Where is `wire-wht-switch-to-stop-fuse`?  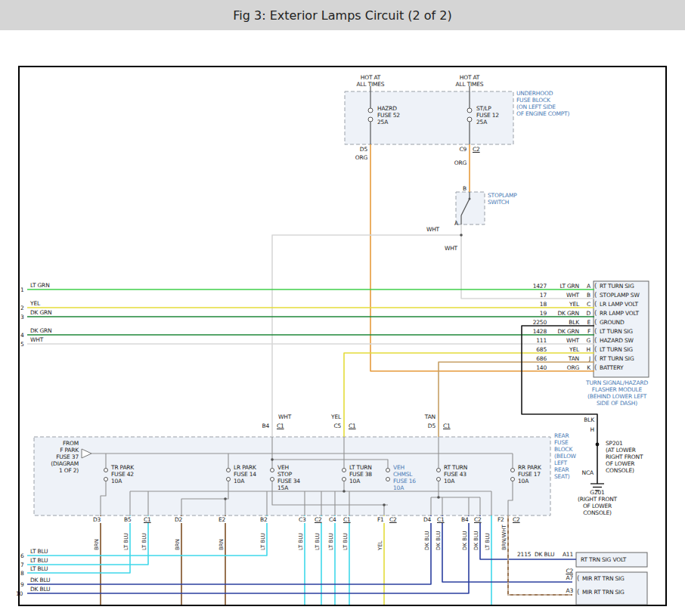 wire-wht-switch-to-stop-fuse is located at coordinates (367, 336).